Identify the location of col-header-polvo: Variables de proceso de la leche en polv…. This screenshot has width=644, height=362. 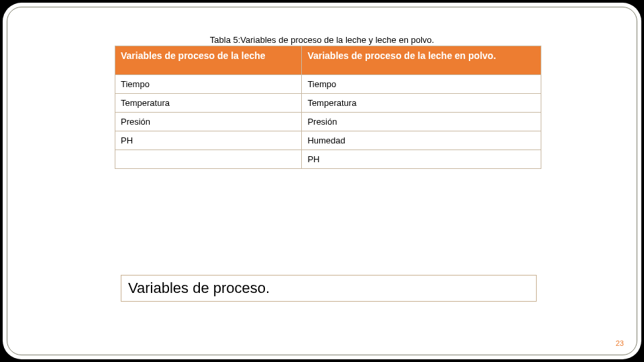
(421, 60).